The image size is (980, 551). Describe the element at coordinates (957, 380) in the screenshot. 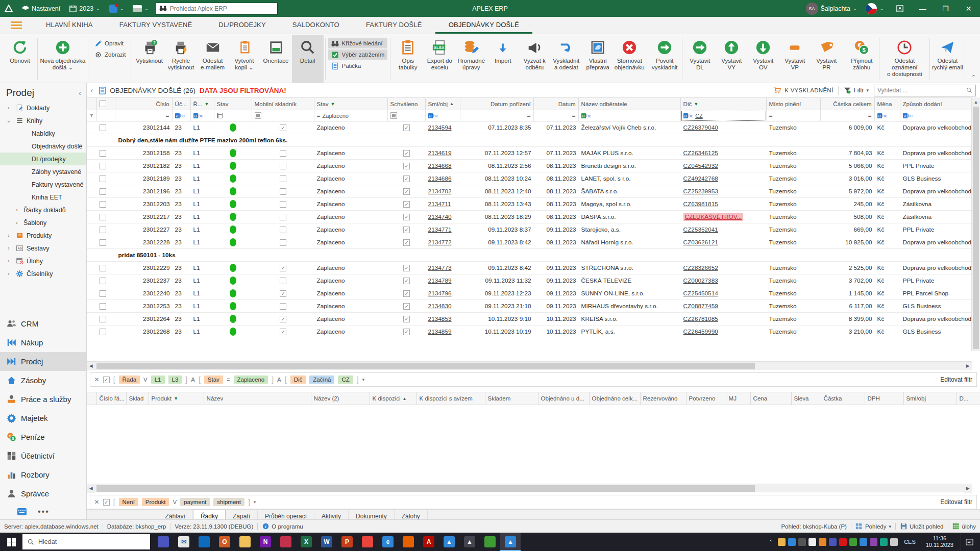

I see `edit-filter-button: Editovat filtr` at that location.